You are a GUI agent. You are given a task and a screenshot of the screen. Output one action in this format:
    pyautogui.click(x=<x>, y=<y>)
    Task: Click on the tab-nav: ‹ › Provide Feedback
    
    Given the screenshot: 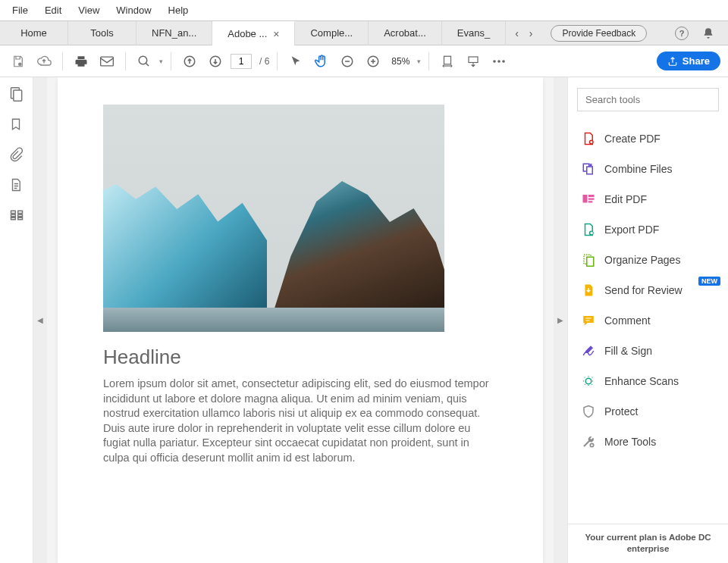 What is the action you would take?
    pyautogui.click(x=581, y=33)
    